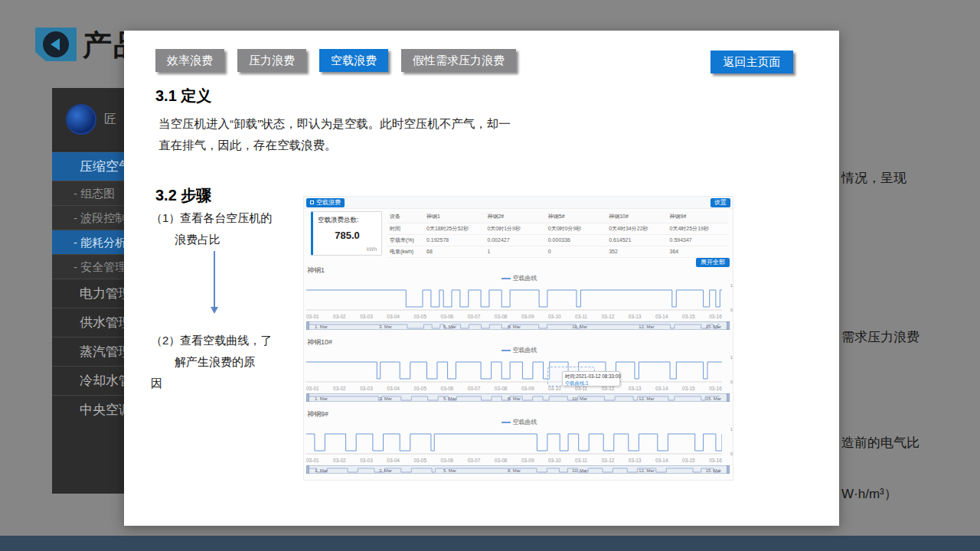  Describe the element at coordinates (190, 60) in the screenshot. I see `waste-tab: 效率浪费` at that location.